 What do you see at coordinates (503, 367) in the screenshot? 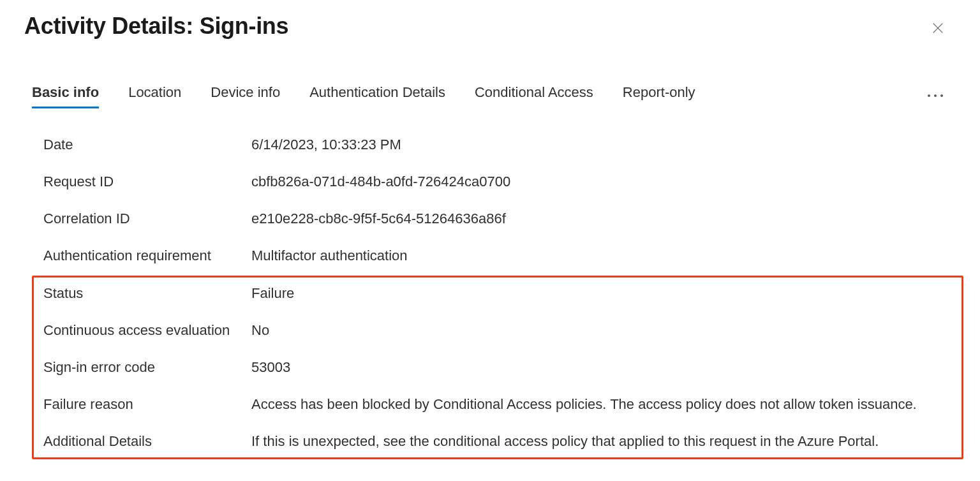
I see `row-error-code: Sign-in error code 53003` at bounding box center [503, 367].